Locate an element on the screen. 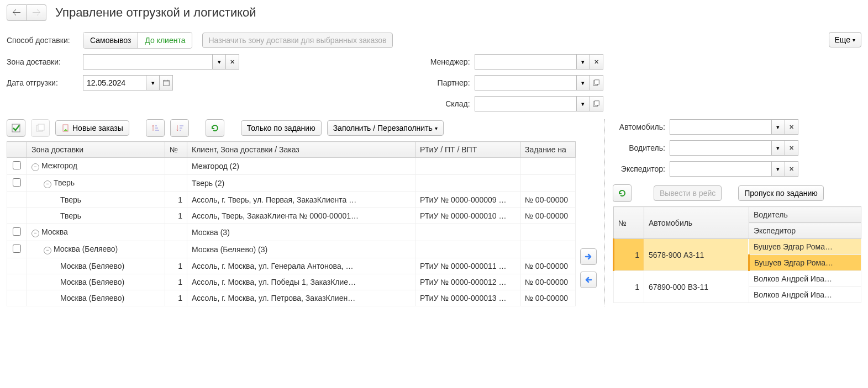 The width and height of the screenshot is (868, 388). warehouse-dropdown: ▾ is located at coordinates (583, 104).